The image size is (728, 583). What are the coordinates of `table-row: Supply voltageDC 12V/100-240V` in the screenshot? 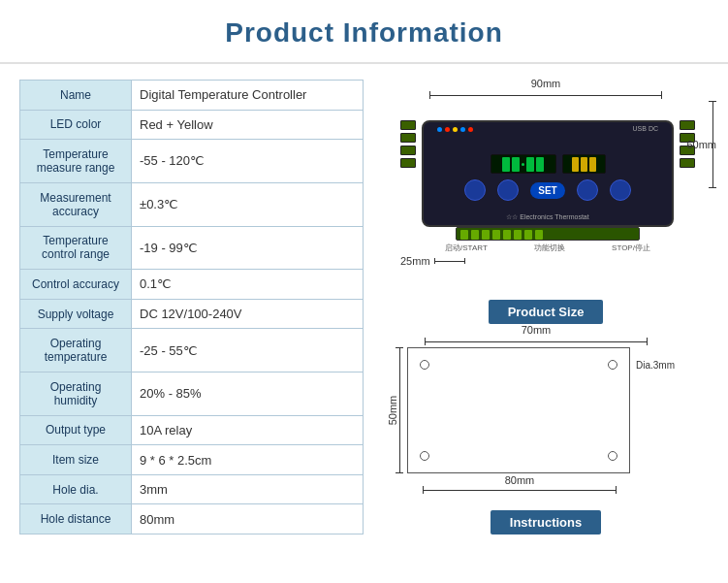 It's located at (192, 314).